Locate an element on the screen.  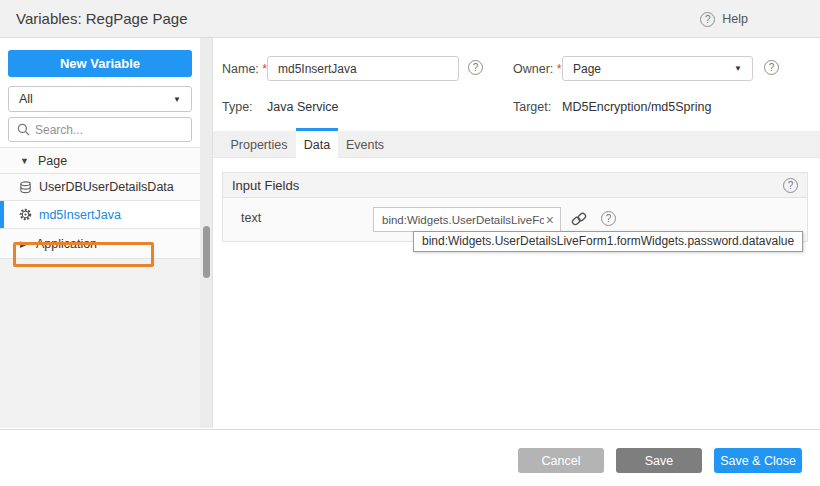
owner-selected-value: Page is located at coordinates (587, 69).